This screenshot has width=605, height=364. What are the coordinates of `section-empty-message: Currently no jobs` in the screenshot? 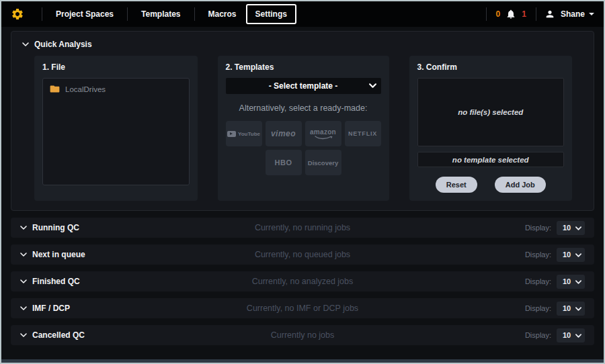 It's located at (302, 335).